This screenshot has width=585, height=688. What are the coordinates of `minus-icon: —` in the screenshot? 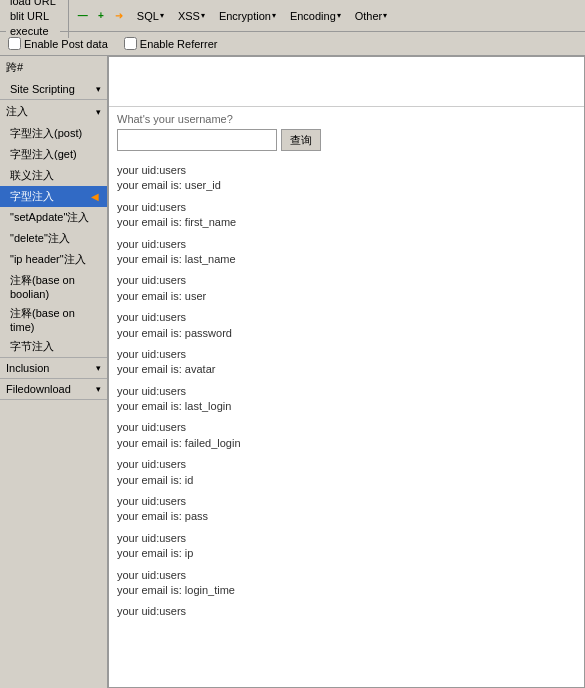 It's located at (83, 16).